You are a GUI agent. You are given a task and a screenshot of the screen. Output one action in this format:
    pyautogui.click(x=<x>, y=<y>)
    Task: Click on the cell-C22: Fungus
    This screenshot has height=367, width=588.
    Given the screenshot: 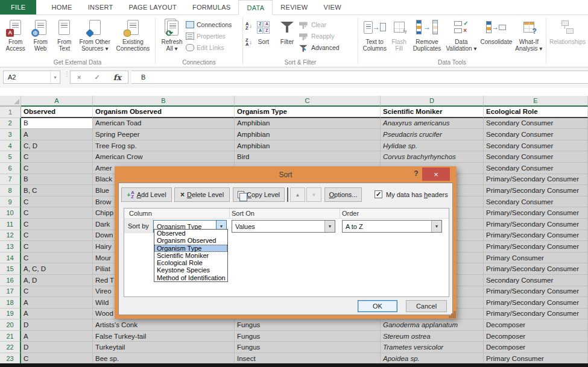 What is the action you would take?
    pyautogui.click(x=308, y=347)
    